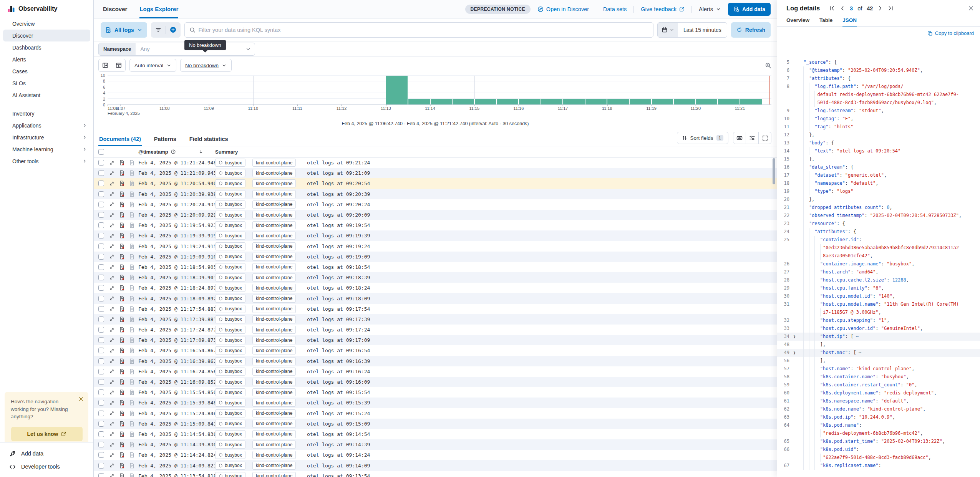  What do you see at coordinates (47, 24) in the screenshot?
I see `sidebar-item-overview: Overview` at bounding box center [47, 24].